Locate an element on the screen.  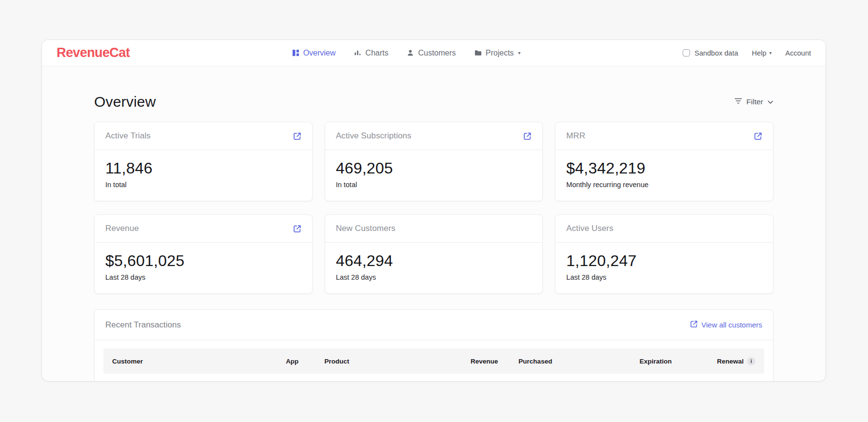
column-header-revenue: Revenue is located at coordinates (459, 362).